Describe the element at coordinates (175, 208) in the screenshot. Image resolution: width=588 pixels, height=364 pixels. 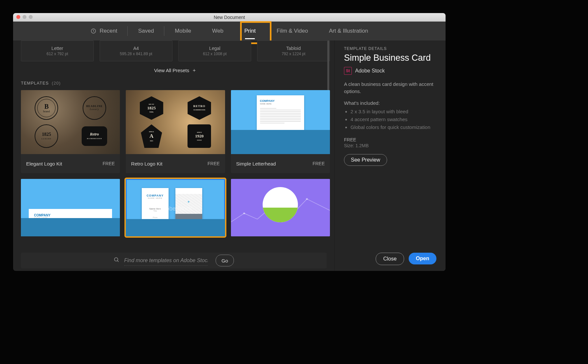
I see `templates-grid-row2: COMPANY NAME HERE Name Here12345 Street …` at that location.